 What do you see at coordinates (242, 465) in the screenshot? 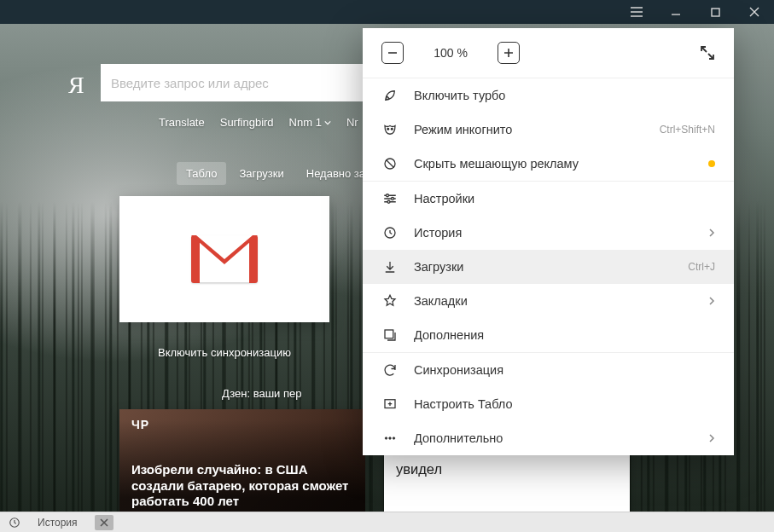
I see `zen-card-1: ЧР Изобрели случайно: в США создали бата…` at bounding box center [242, 465].